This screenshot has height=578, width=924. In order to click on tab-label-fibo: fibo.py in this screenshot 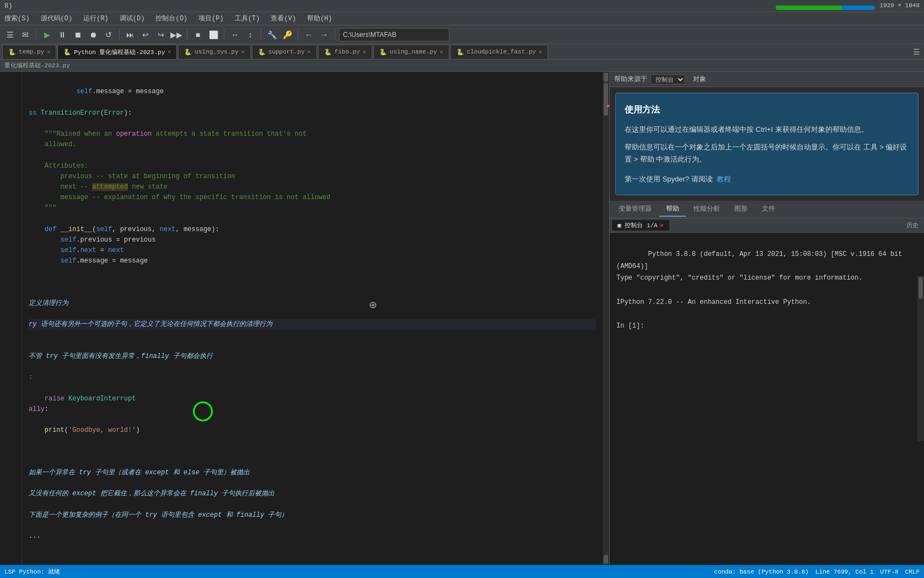, I will do `click(347, 52)`.